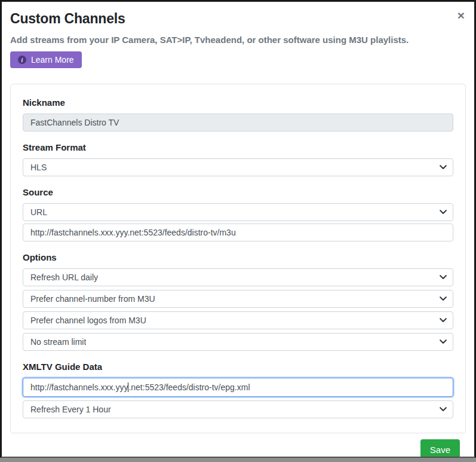  What do you see at coordinates (238, 299) in the screenshot?
I see `channel-number-select: Prefer channel-number from M3U` at bounding box center [238, 299].